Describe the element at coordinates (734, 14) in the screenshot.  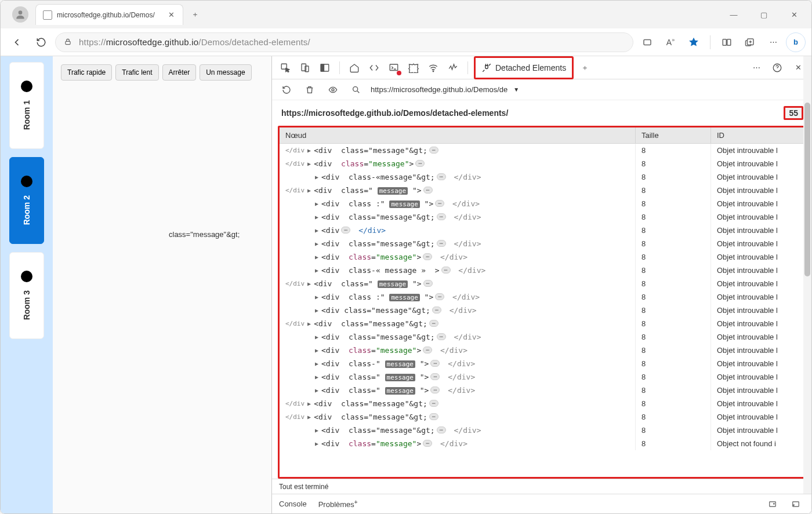
I see `minimize-button: ―` at that location.